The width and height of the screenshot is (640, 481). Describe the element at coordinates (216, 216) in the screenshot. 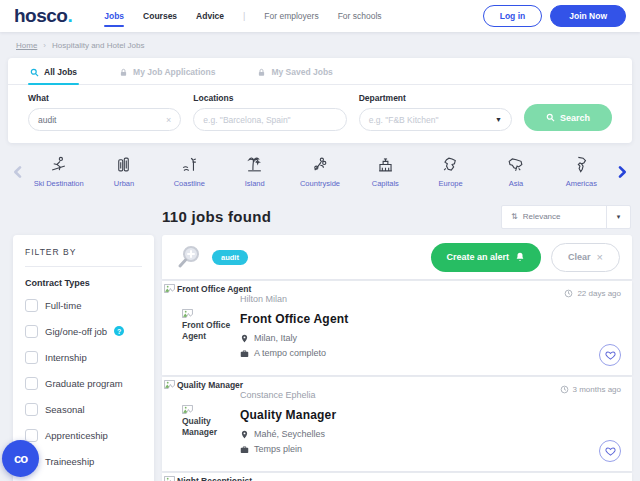

I see `jobs-found-count: 110 jobs found` at that location.